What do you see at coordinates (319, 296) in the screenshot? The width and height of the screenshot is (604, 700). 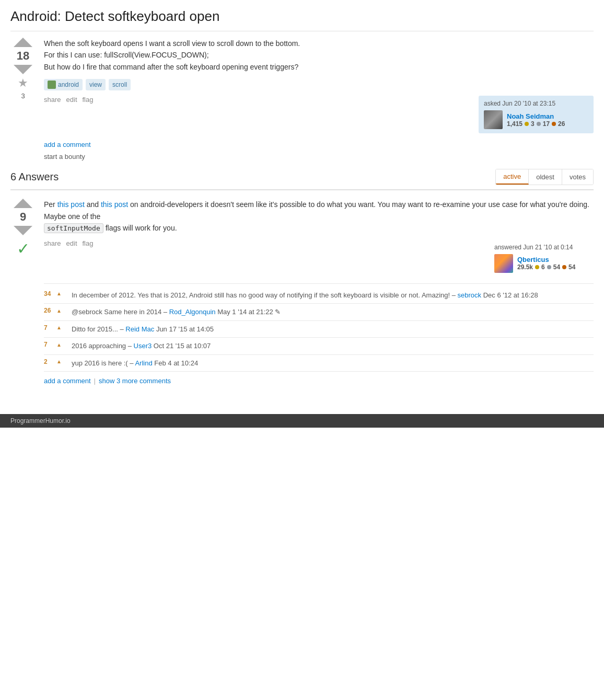 I see `comment-item: 34 ▲ In december of 2012. Yes that is 20…` at bounding box center [319, 296].